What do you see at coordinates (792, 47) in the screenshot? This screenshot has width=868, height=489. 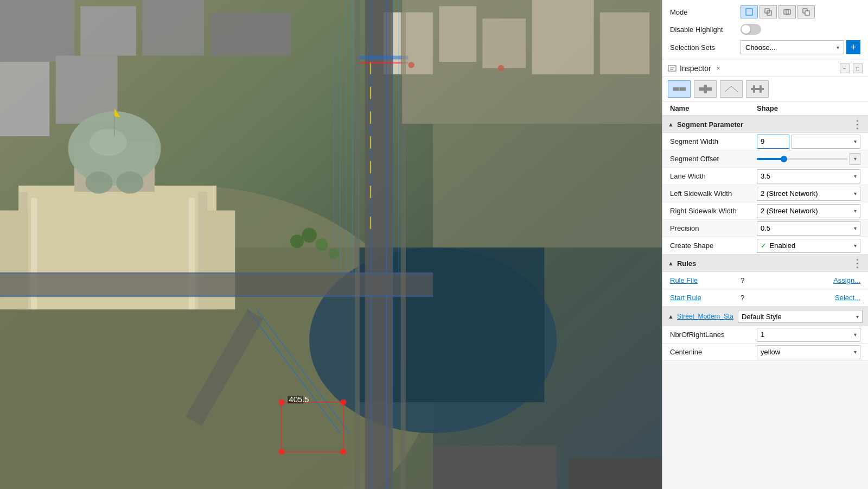 I see `selection-sets-dropdown: Choose... ▾` at bounding box center [792, 47].